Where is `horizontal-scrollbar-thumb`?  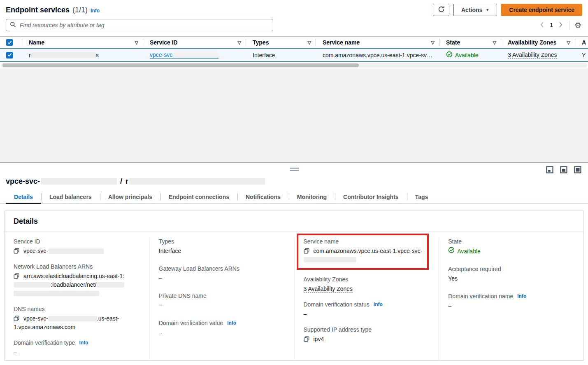
horizontal-scrollbar-thumb is located at coordinates (181, 65).